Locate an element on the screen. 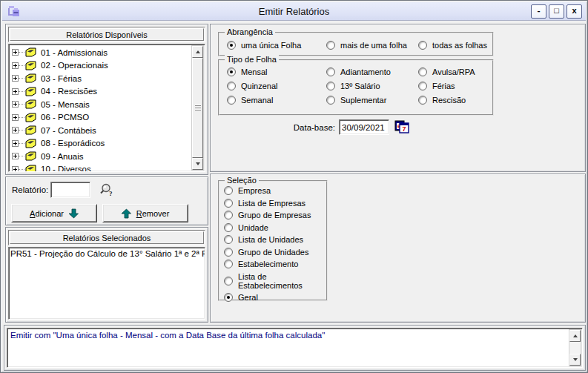  summary-text: Emitir com "Uma única folha - Mensal - c… is located at coordinates (295, 335).